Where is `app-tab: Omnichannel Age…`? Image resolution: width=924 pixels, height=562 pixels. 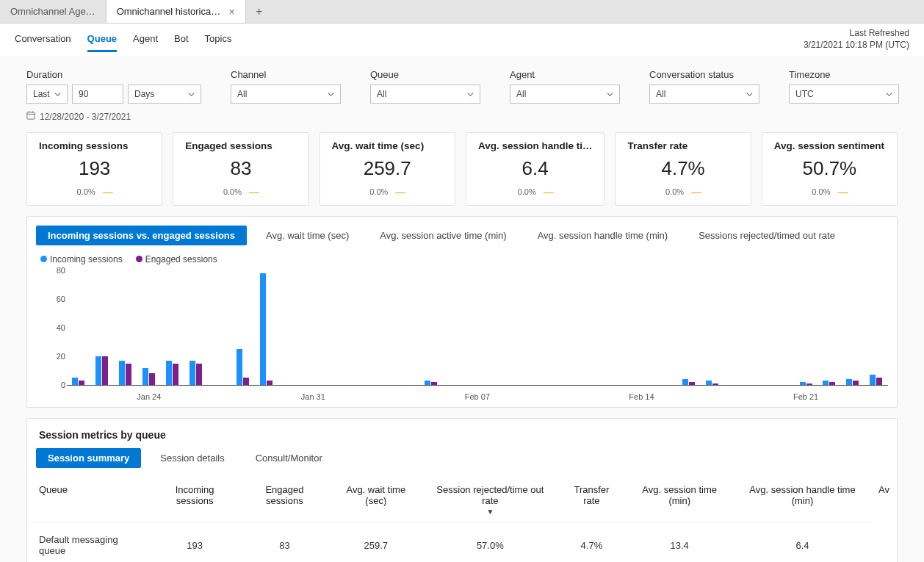
app-tab: Omnichannel Age… is located at coordinates (53, 12).